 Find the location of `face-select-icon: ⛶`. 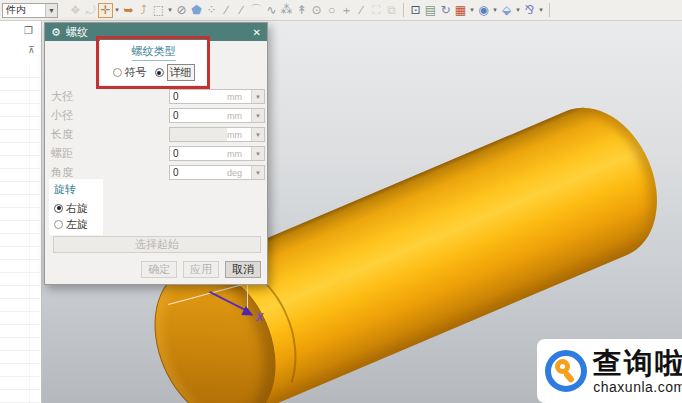

face-select-icon: ⛶ is located at coordinates (376, 10).